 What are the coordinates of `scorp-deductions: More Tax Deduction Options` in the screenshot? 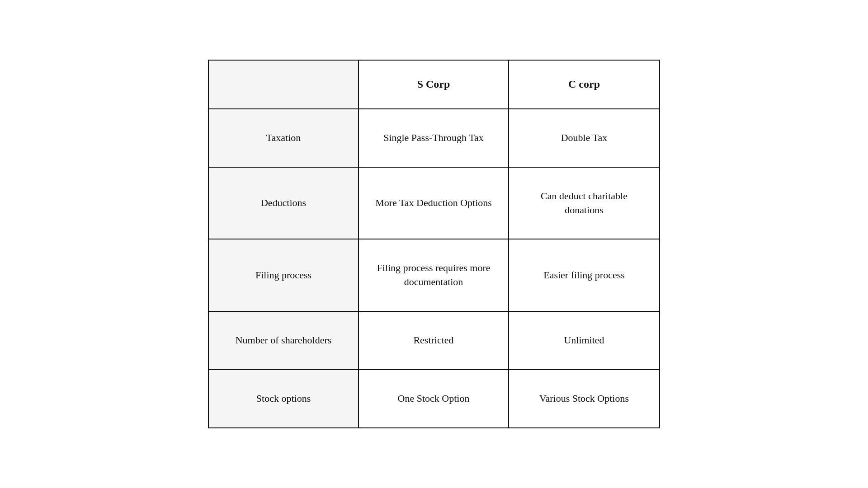 It's located at (434, 203).